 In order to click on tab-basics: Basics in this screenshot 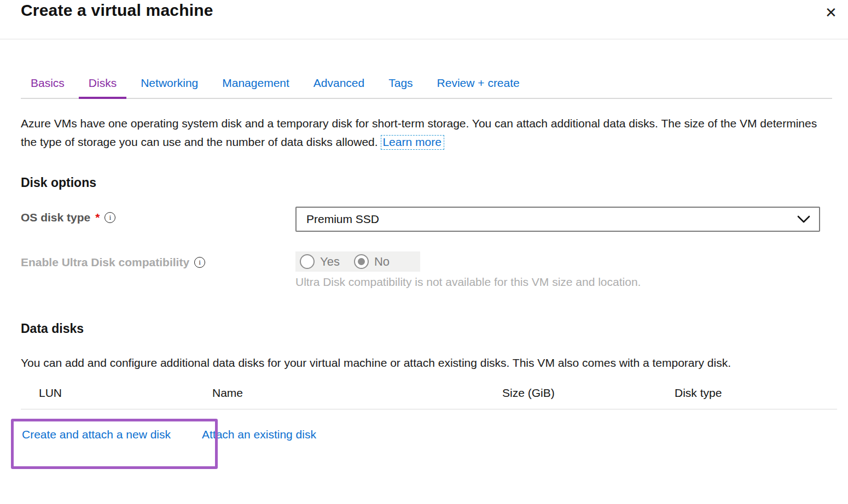, I will do `click(48, 87)`.